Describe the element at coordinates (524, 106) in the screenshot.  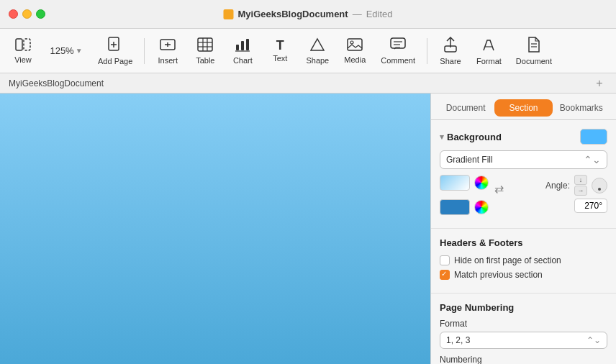
I see `panel-tabs: Document Section Bookmarks` at that location.